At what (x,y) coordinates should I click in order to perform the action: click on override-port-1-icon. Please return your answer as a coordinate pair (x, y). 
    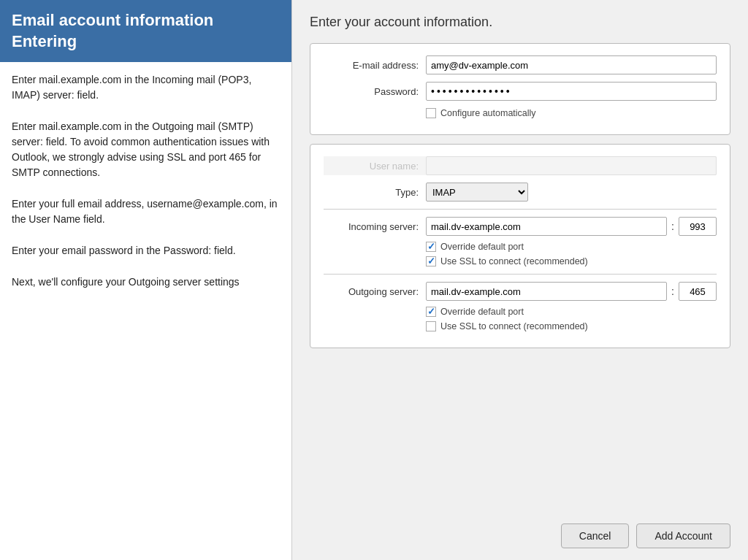
    Looking at the image, I should click on (431, 247).